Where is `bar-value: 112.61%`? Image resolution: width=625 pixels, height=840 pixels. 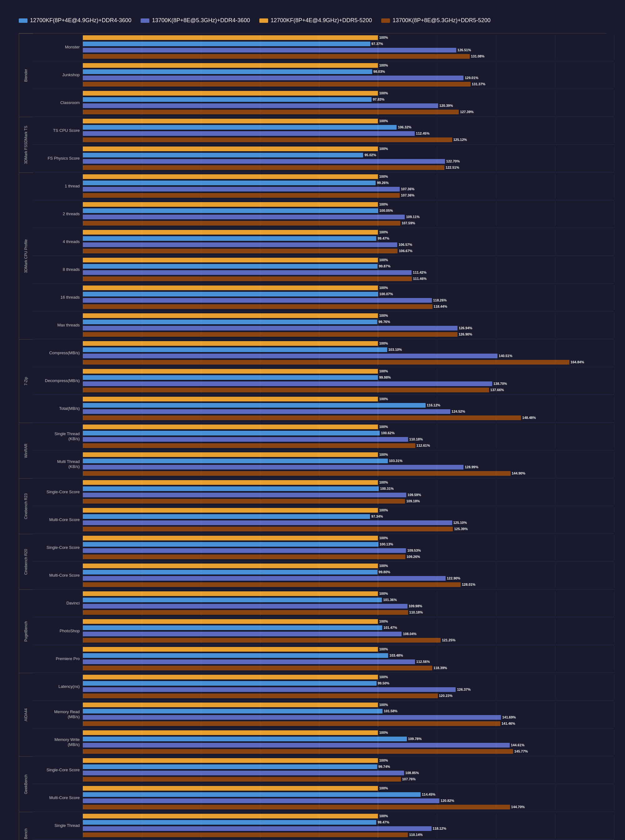
bar-value: 112.61% is located at coordinates (423, 446).